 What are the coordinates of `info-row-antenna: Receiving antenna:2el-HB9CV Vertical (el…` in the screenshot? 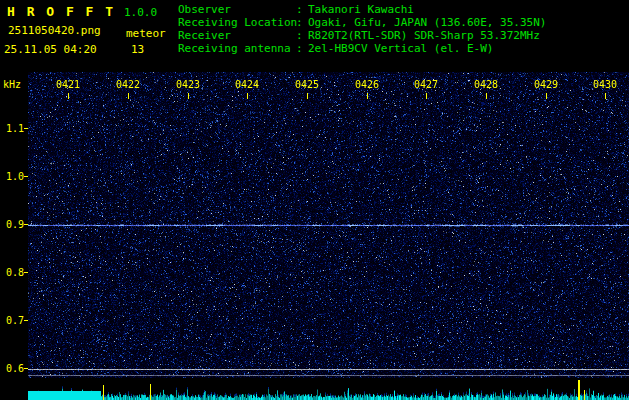 It's located at (362, 48).